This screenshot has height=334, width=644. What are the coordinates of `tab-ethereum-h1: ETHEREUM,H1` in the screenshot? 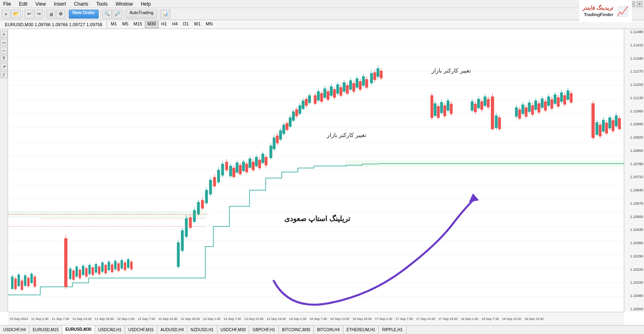 It's located at (361, 330).